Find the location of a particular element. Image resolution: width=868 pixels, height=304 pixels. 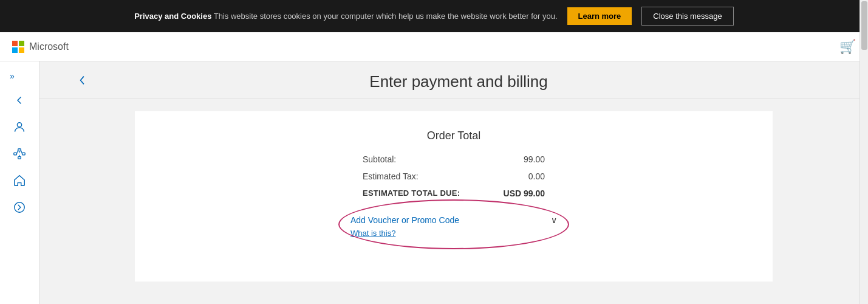

total-label: ESTIMATED TOTAL DUE: is located at coordinates (417, 193).